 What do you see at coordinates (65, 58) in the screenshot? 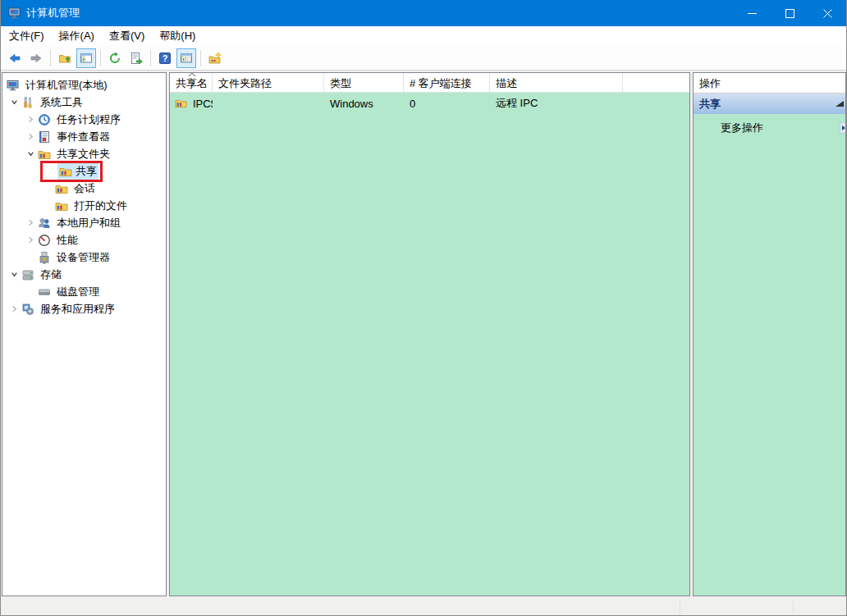
I see `up-one-level-icon` at bounding box center [65, 58].